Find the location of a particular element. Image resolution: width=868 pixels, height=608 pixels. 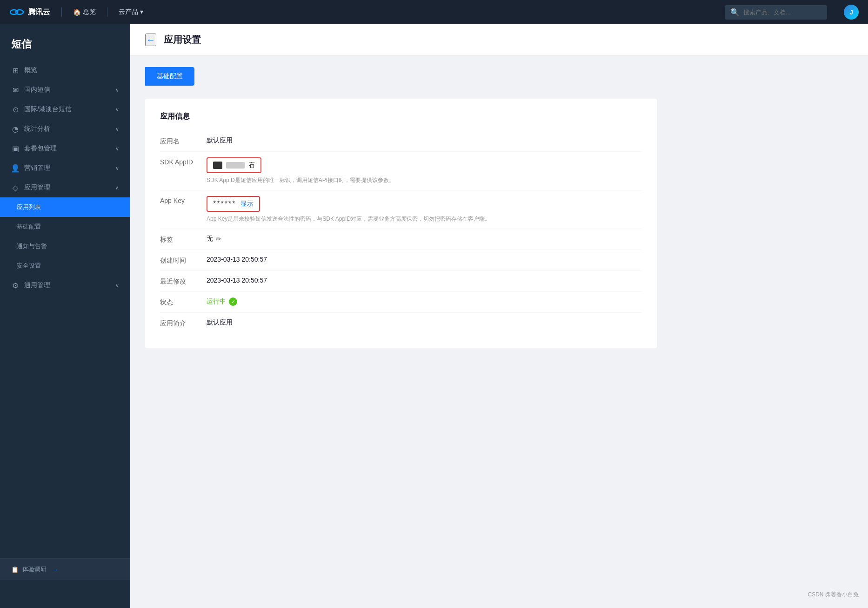

search-bar: 🔍 is located at coordinates (776, 12).